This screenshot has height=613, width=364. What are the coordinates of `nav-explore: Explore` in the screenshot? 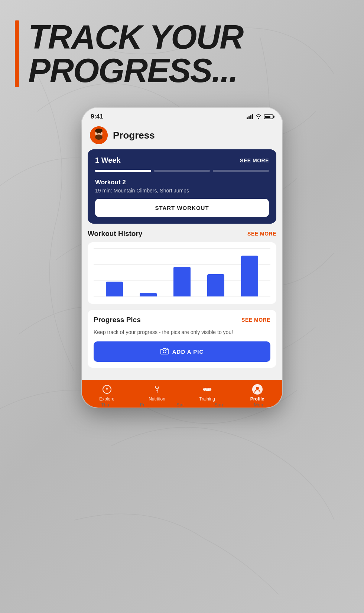 It's located at (107, 393).